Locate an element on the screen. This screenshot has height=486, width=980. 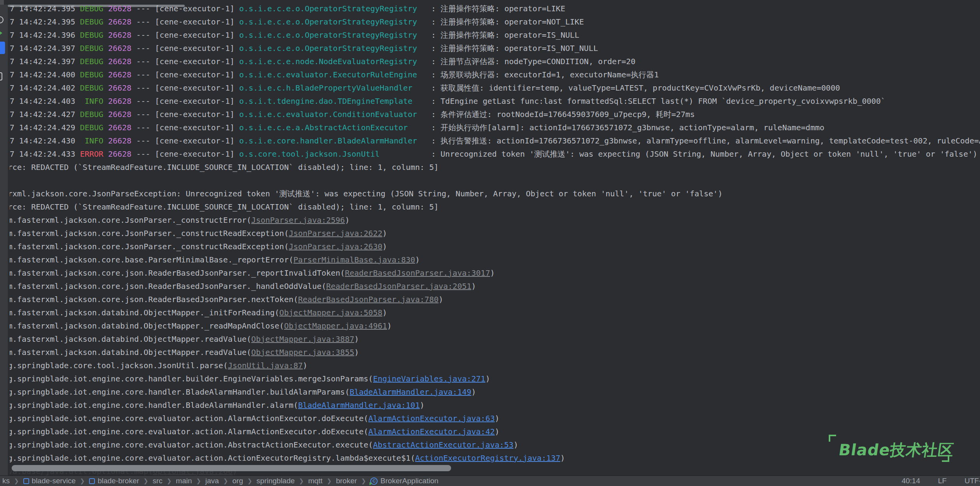
breadcrumb-label: src is located at coordinates (157, 481).